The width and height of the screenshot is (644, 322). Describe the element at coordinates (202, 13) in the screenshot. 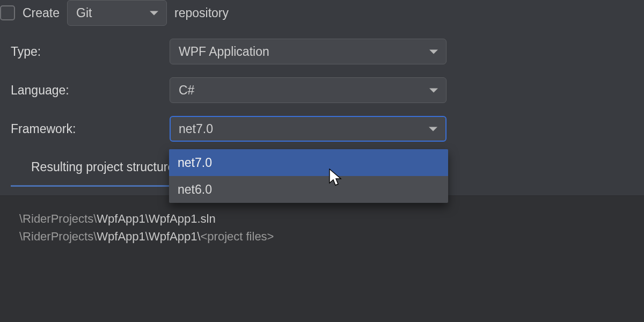

I see `repo-suffix-label: repository` at that location.